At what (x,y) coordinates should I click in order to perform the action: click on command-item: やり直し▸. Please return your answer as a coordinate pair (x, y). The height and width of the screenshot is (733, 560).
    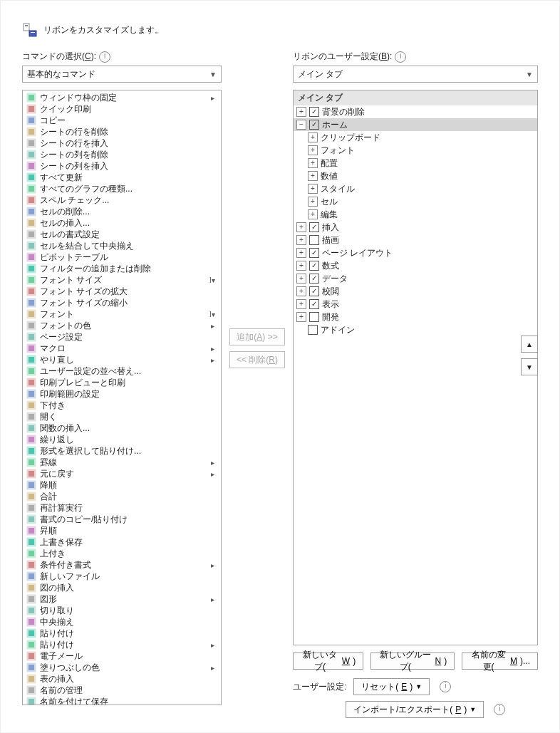
    Looking at the image, I should click on (122, 360).